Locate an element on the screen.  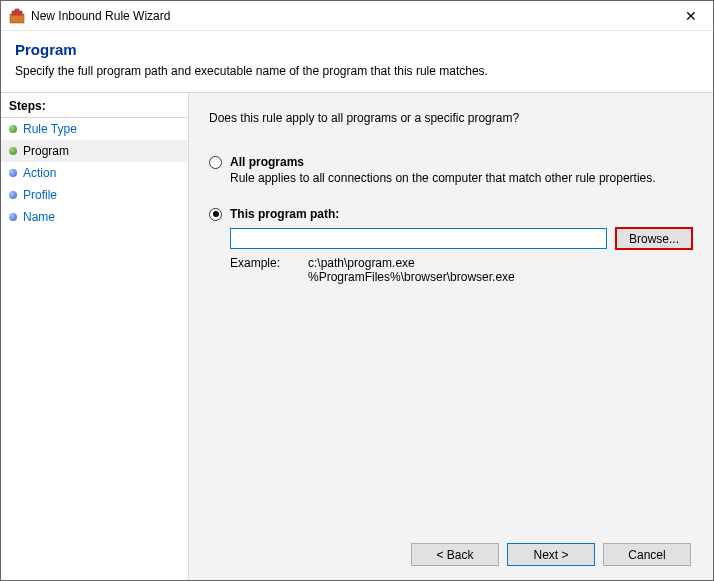
example-text: c:\path\program.exe %ProgramFiles%\brows… is located at coordinates (412, 270).